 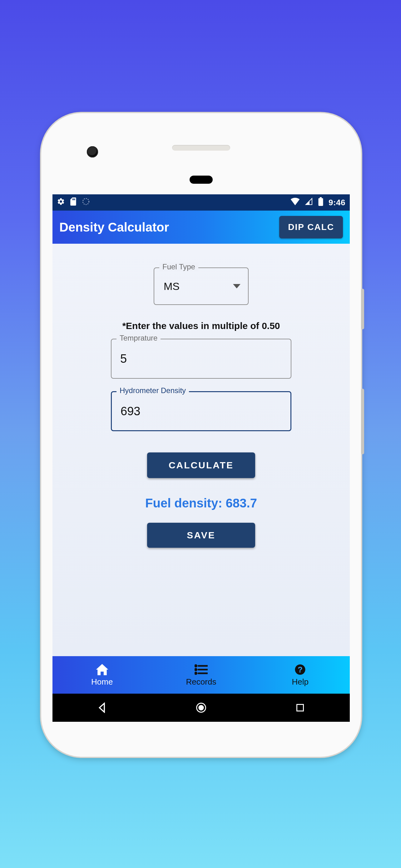 I want to click on device-speaker, so click(x=201, y=148).